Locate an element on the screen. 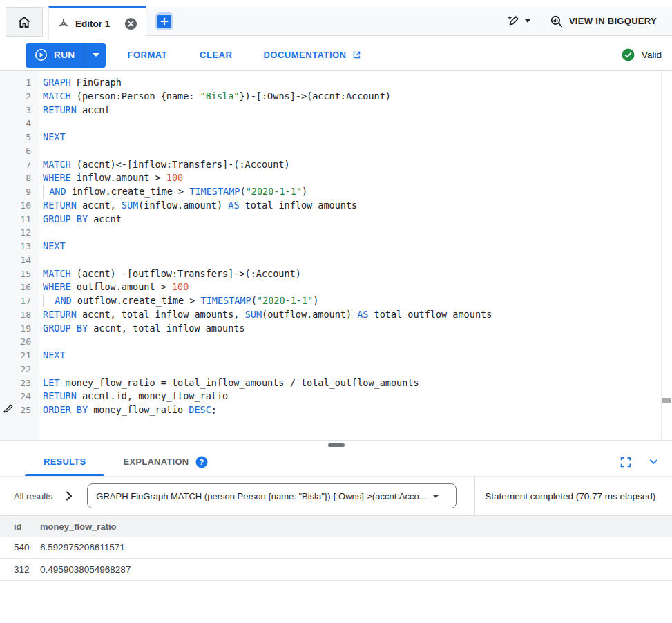 The height and width of the screenshot is (623, 672). code-line: 14 is located at coordinates (331, 260).